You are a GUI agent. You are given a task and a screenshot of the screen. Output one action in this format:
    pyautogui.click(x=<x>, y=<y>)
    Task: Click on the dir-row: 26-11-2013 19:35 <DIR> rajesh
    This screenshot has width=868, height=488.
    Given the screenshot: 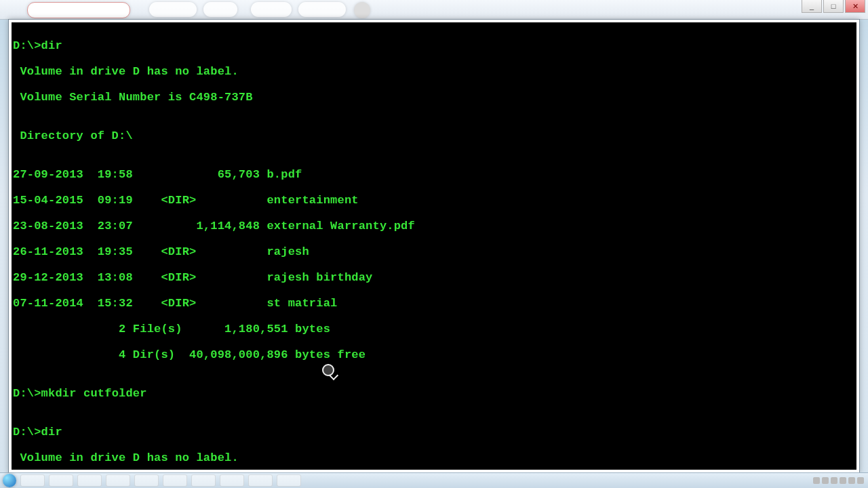 What is the action you would take?
    pyautogui.click(x=434, y=252)
    